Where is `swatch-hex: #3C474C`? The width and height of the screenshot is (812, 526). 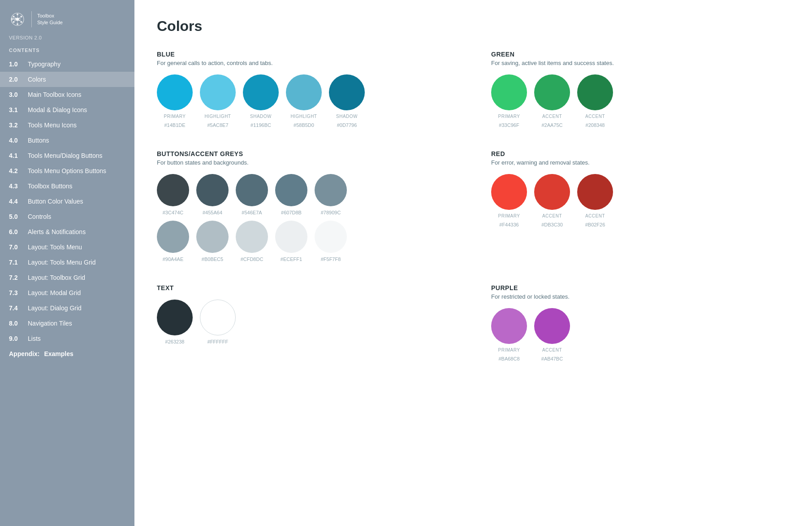
swatch-hex: #3C474C is located at coordinates (173, 213).